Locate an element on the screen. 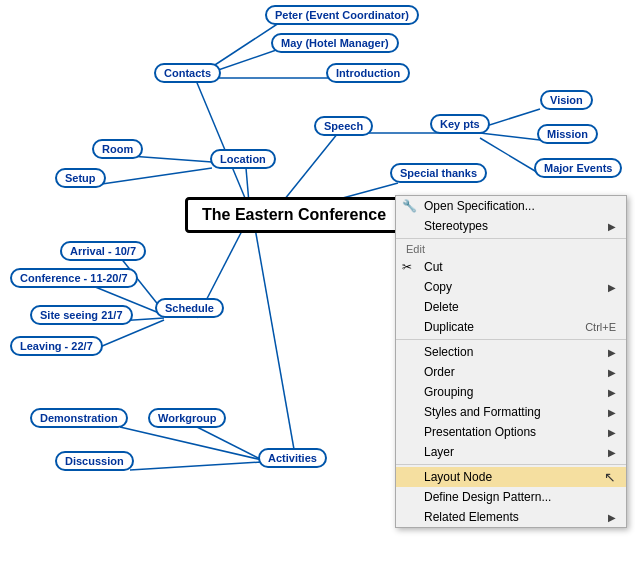  related-arrow: ▶ is located at coordinates (612, 518).